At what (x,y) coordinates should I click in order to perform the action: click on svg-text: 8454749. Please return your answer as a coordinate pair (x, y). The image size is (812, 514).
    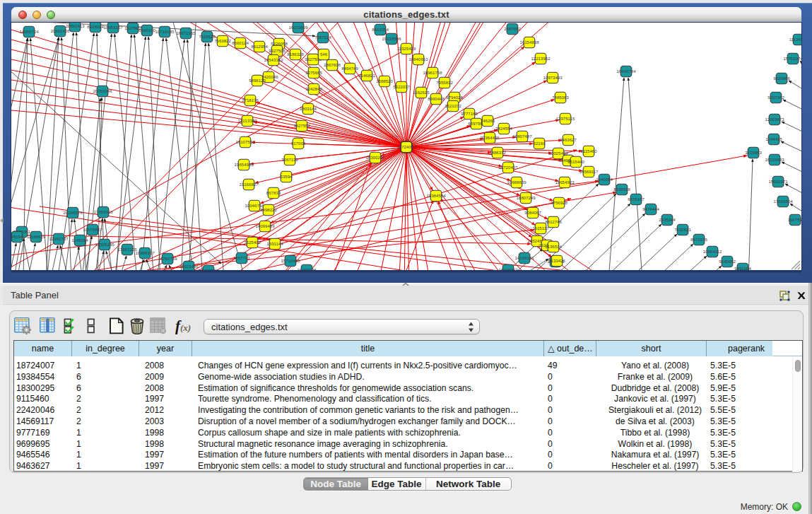
    Looking at the image, I should click on (350, 68).